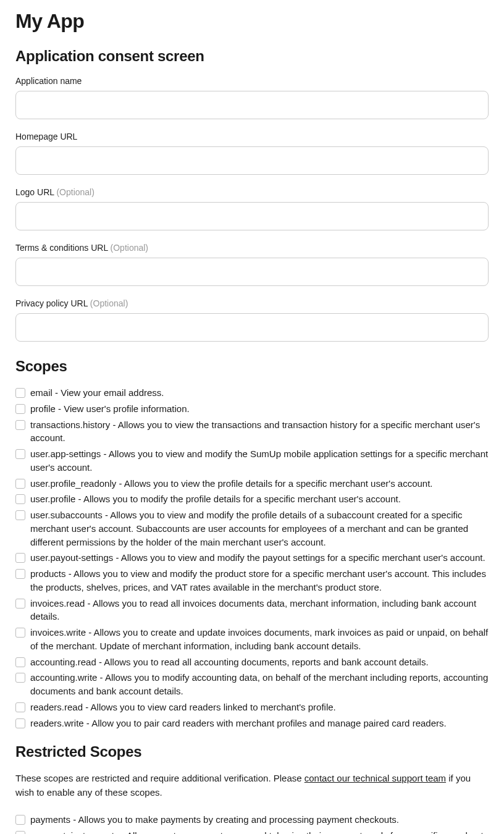 The width and height of the screenshot is (504, 834). Describe the element at coordinates (252, 409) in the screenshot. I see `scope-item: profile - View user's profile informatio…` at that location.